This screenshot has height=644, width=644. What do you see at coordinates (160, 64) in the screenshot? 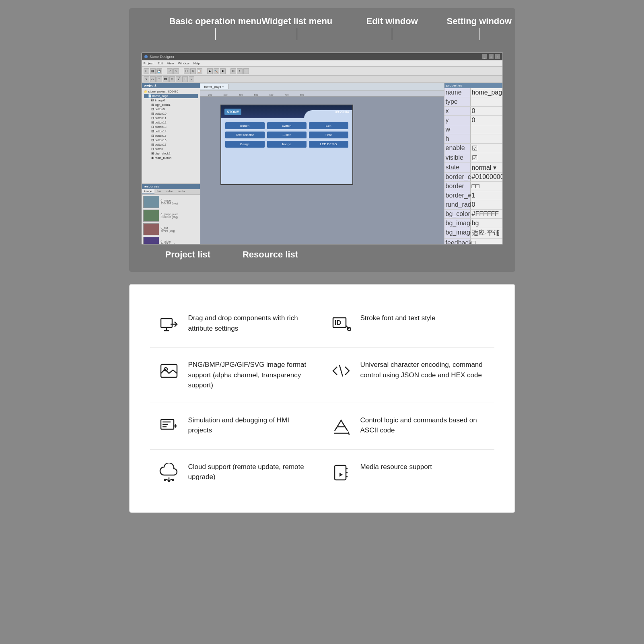
I see `menu-edit: Edit` at bounding box center [160, 64].